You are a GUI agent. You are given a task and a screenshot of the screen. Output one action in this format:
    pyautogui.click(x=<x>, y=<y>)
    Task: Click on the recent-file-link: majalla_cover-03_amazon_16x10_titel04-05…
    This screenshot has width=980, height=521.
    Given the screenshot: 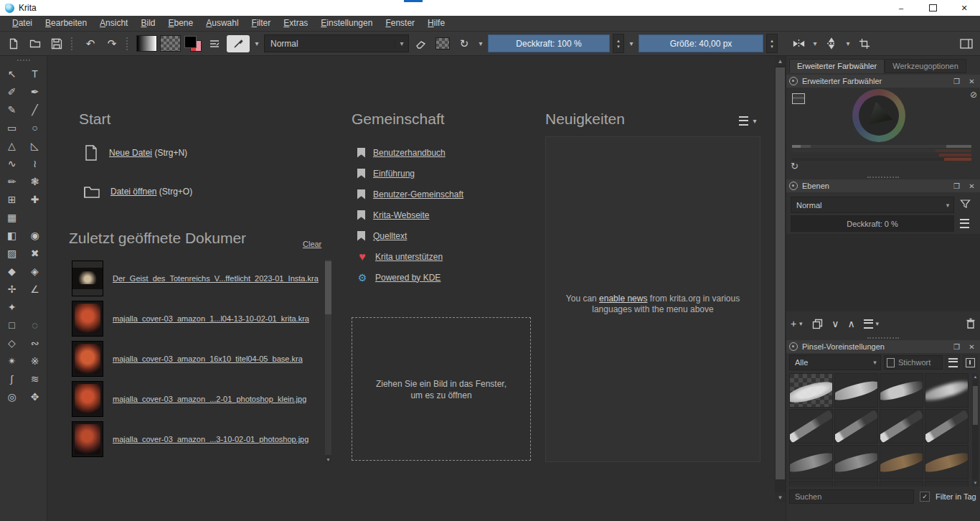 What is the action you would take?
    pyautogui.click(x=208, y=359)
    